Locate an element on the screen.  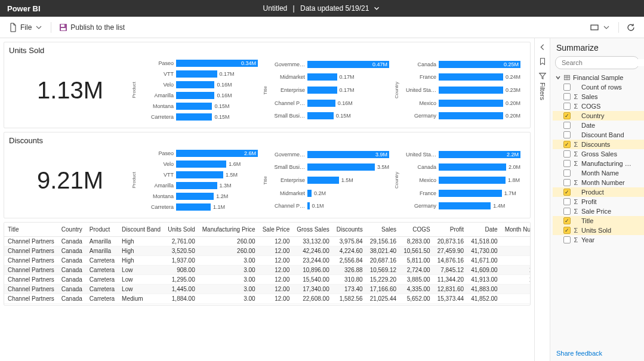
field-month-name: Month Name is located at coordinates (598, 173).